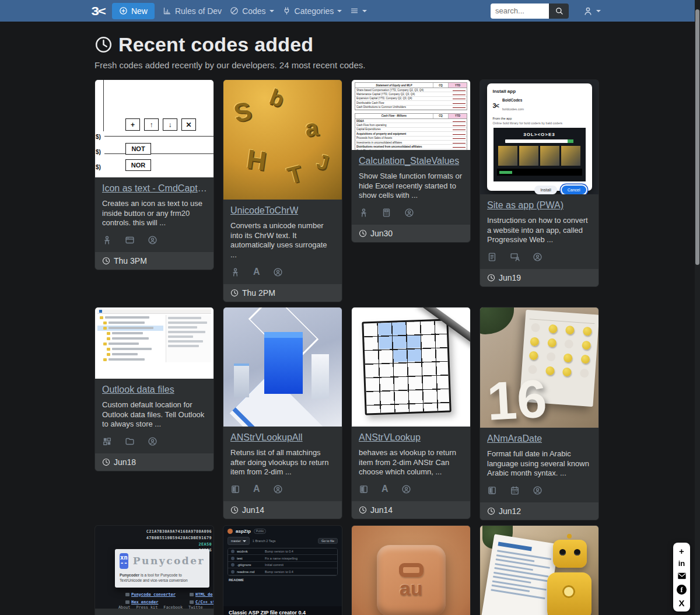 The image size is (700, 615). I want to click on share-plus-button: +, so click(681, 551).